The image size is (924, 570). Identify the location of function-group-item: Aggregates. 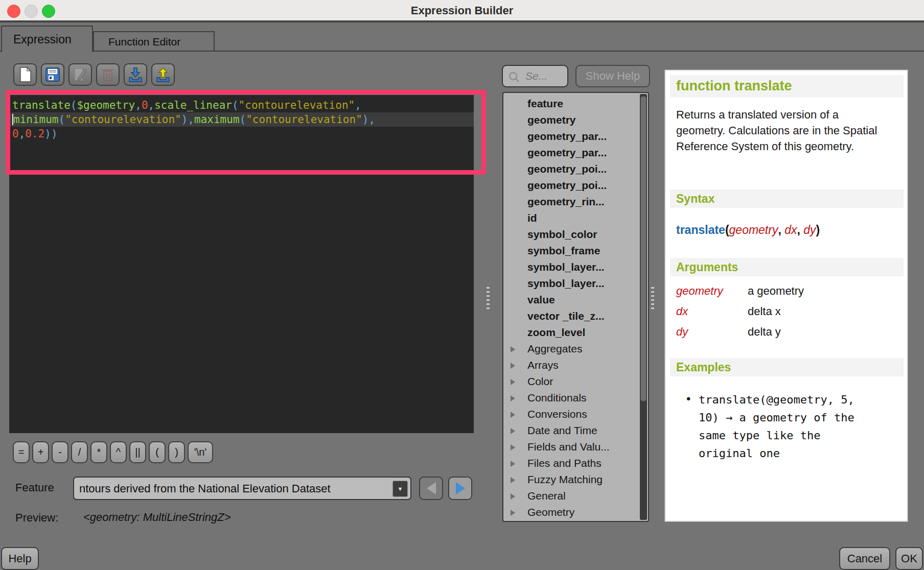
(571, 349).